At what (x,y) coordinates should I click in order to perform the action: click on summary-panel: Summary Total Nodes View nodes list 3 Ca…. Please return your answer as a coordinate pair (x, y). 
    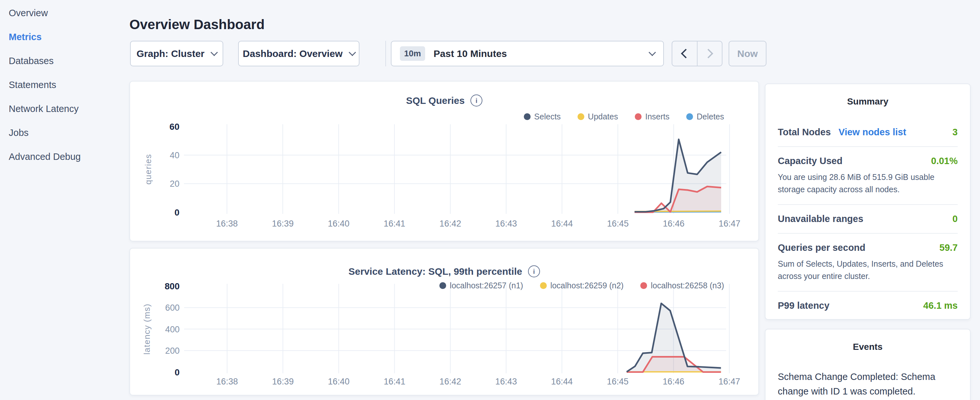
    Looking at the image, I should click on (867, 202).